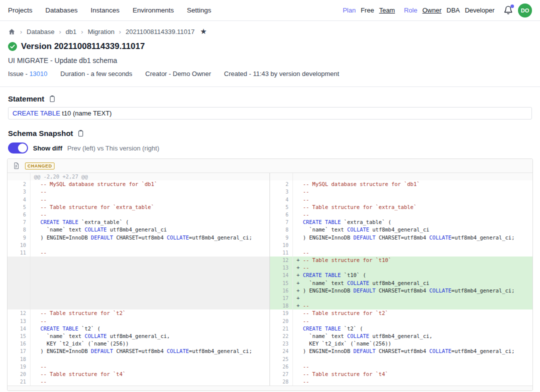 The image size is (540, 392). Describe the element at coordinates (38, 74) in the screenshot. I see `issue-link: 13010` at that location.